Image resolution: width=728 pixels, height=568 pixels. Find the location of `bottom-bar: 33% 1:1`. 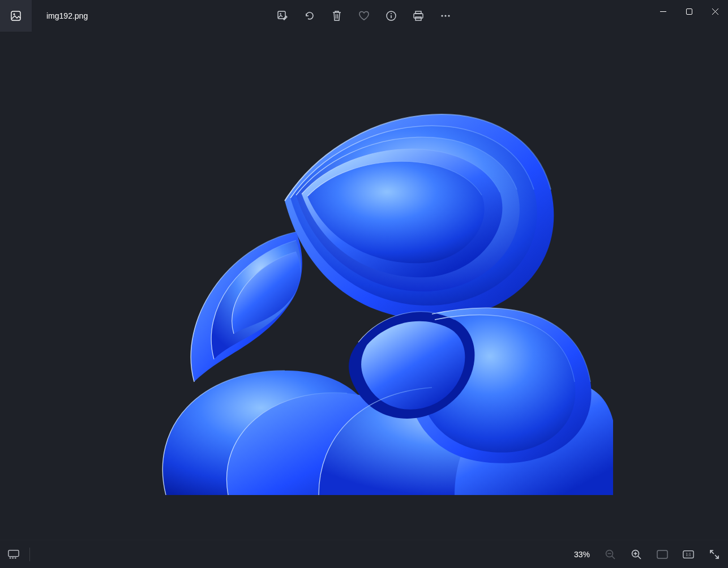

bottom-bar: 33% 1:1 is located at coordinates (364, 554).